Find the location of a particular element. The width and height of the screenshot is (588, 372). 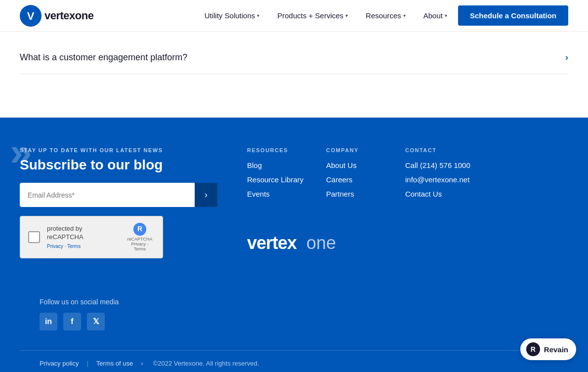

recaptcha-brand-text: reCAPTCHAPrivacy - Terms is located at coordinates (140, 245).